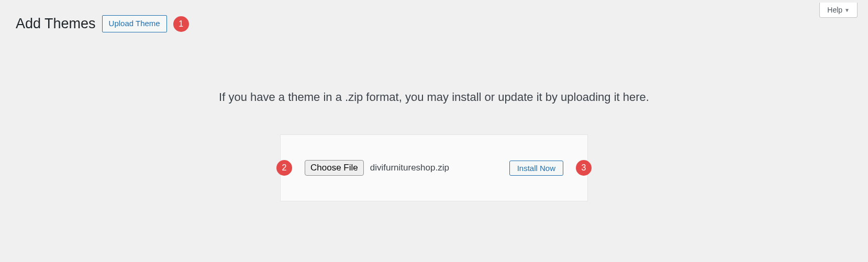  I want to click on page-title: Add Themes, so click(55, 24).